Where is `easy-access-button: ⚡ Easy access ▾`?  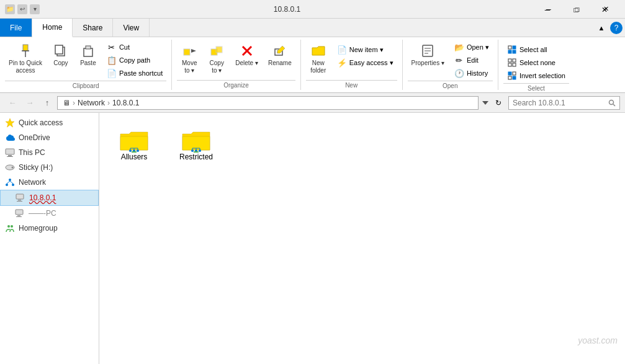
easy-access-button: ⚡ Easy access ▾ is located at coordinates (365, 63).